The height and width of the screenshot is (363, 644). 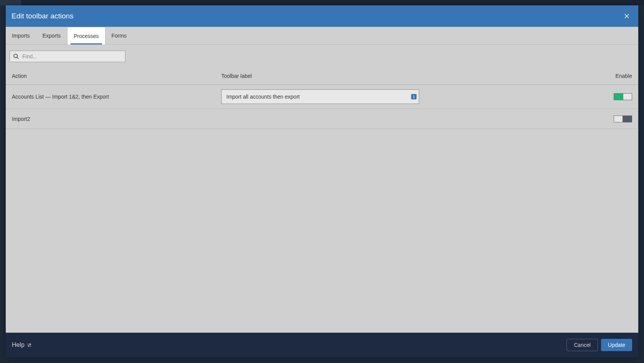 What do you see at coordinates (322, 345) in the screenshot?
I see `modal-footer: Help Cancel Update` at bounding box center [322, 345].